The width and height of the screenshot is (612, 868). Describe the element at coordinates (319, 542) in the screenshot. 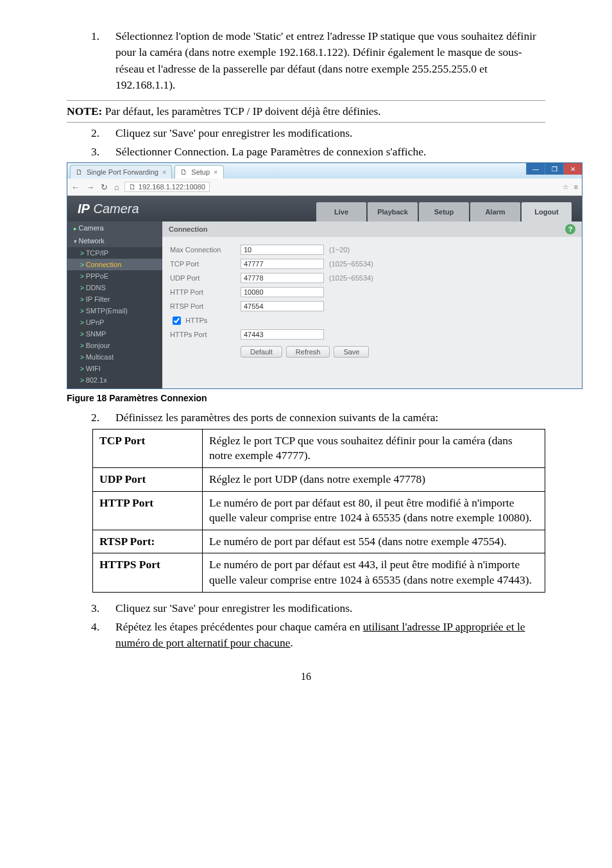

I see `table-row: RTSP Port:Le numéro de port par défaut e…` at that location.